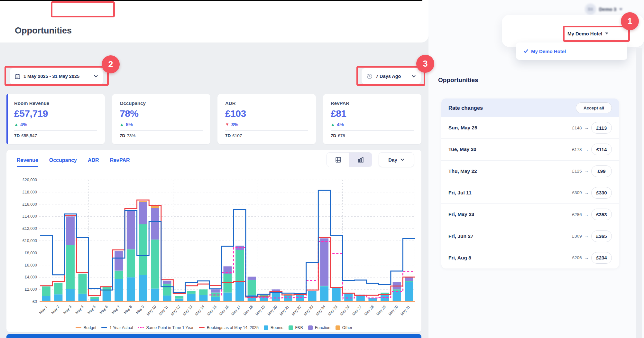 Image resolution: width=644 pixels, height=338 pixels. I want to click on legend-item-1-year-actual: 1 Year Actual, so click(117, 328).